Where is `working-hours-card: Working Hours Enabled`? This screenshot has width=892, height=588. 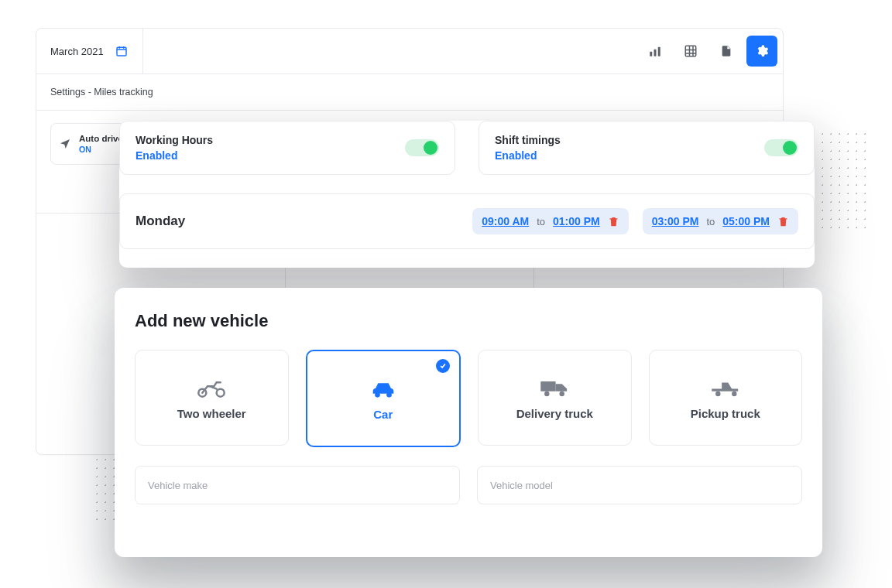 working-hours-card: Working Hours Enabled is located at coordinates (287, 148).